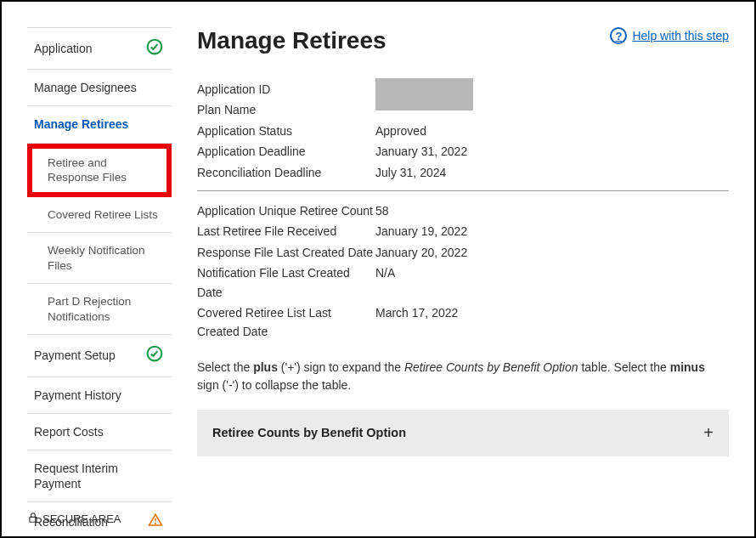 The image size is (756, 538). What do you see at coordinates (85, 88) in the screenshot?
I see `sidebar-item-label: Manage Designees` at bounding box center [85, 88].